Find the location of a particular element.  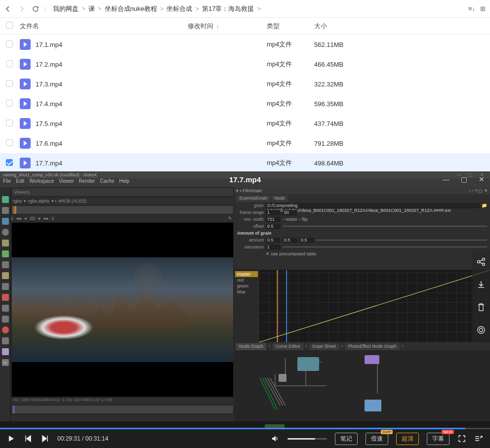

file-row: 17.5.mp4mp4文件437.74MB is located at coordinates (245, 123).